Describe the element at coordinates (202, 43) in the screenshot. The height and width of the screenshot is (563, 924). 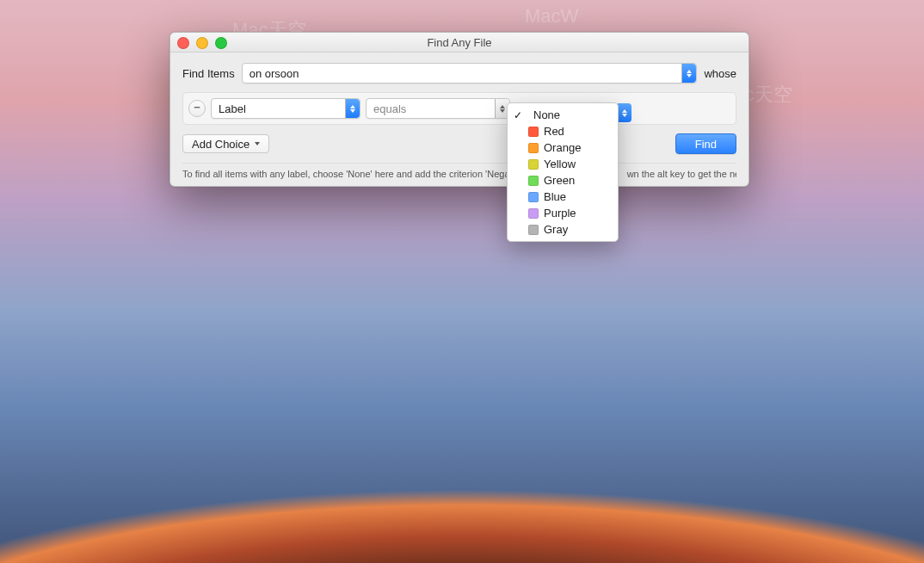
I see `traffic-lights` at that location.